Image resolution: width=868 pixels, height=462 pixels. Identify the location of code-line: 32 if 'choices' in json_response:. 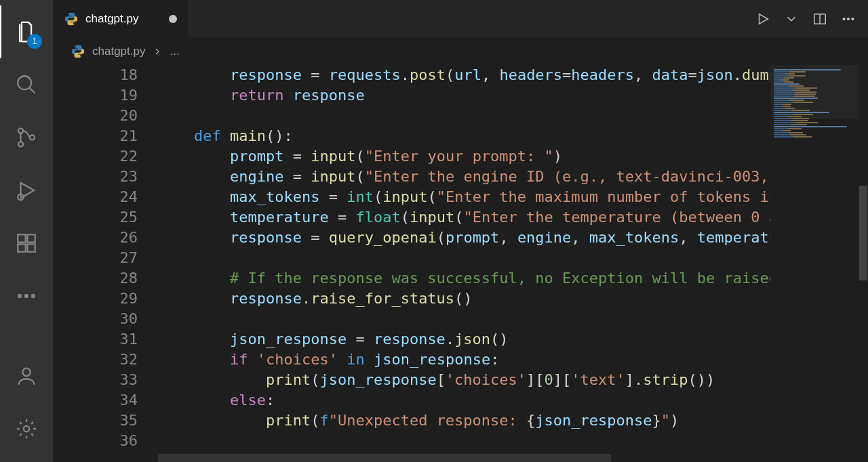
(412, 360).